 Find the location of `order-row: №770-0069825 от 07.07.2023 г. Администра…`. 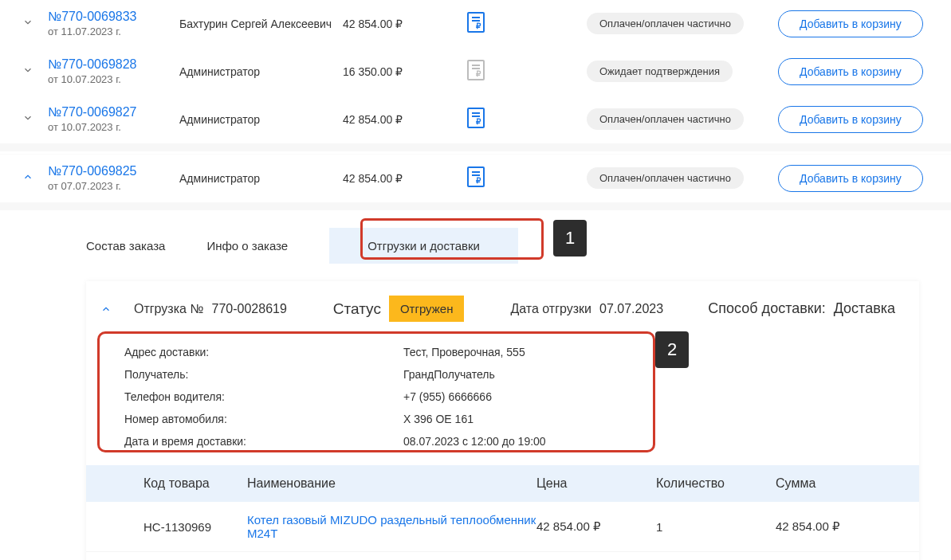

order-row: №770-0069825 от 07.07.2023 г. Администра… is located at coordinates (475, 178).